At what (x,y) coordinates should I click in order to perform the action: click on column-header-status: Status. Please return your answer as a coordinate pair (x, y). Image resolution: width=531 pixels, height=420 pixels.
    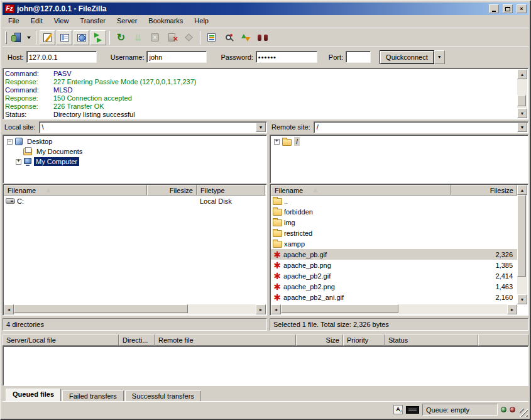
    Looking at the image, I should click on (431, 340).